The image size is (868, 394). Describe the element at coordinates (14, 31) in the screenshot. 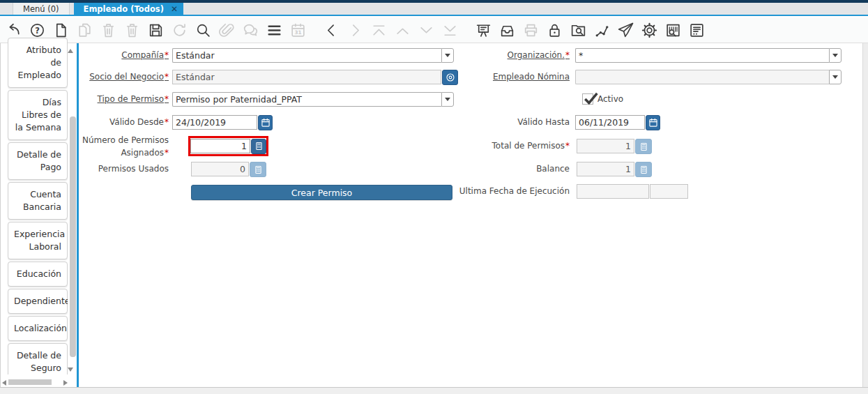

I see `undo-icon` at that location.